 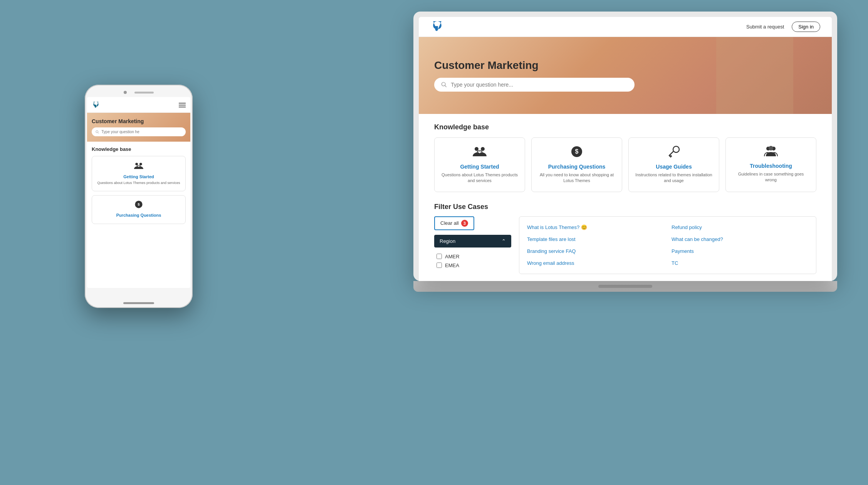 I want to click on phone-people-icon, so click(x=139, y=167).